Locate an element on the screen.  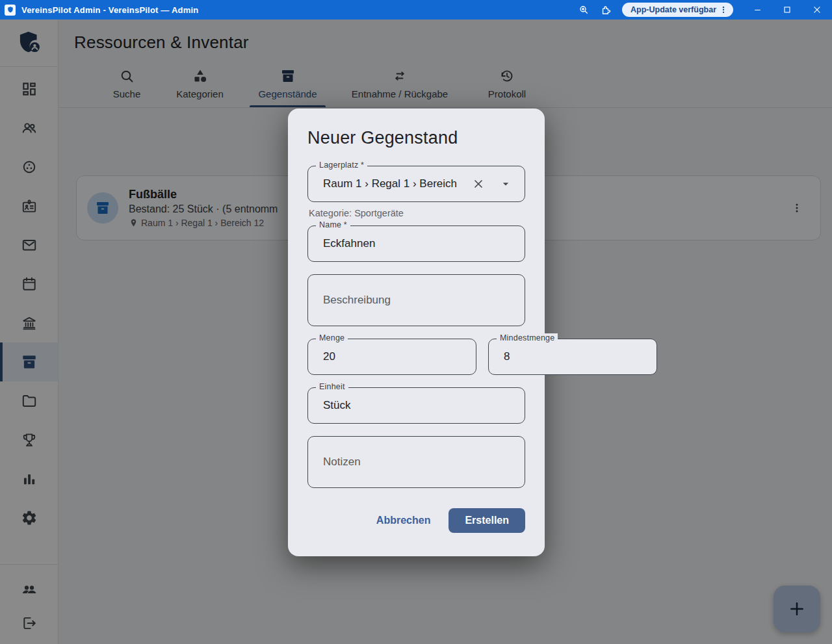
app-update-button: App-Update verfügbar is located at coordinates (677, 10).